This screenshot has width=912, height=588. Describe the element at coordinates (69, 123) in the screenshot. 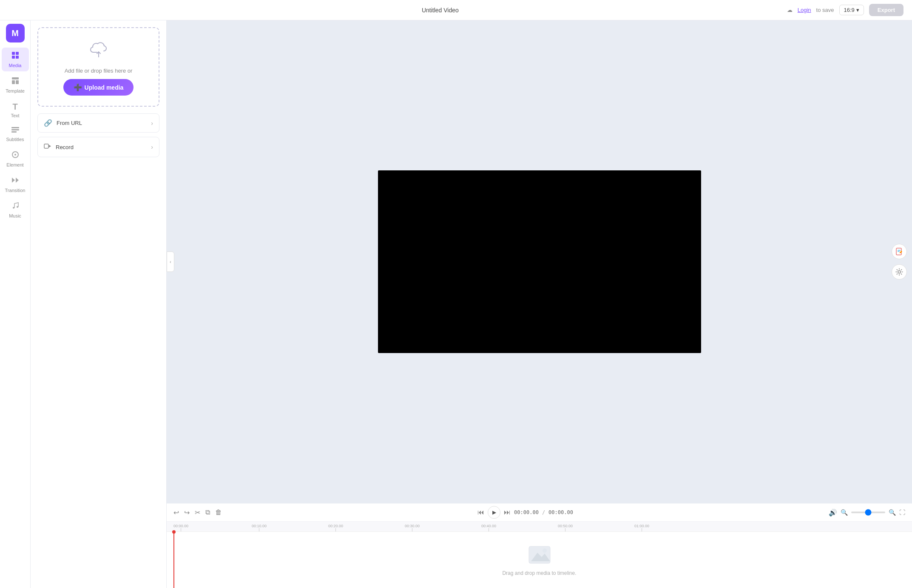

I see `from-url-label: From URL` at that location.